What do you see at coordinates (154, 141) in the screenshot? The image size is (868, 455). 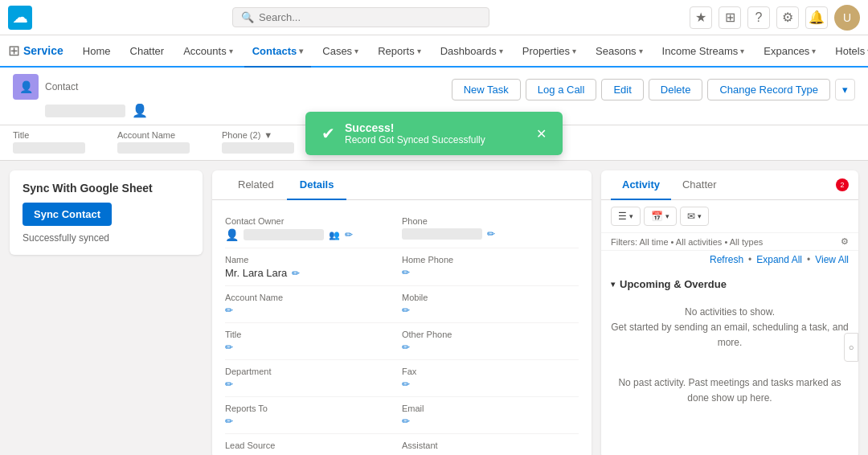 I see `field-account-name: Account Name` at bounding box center [154, 141].